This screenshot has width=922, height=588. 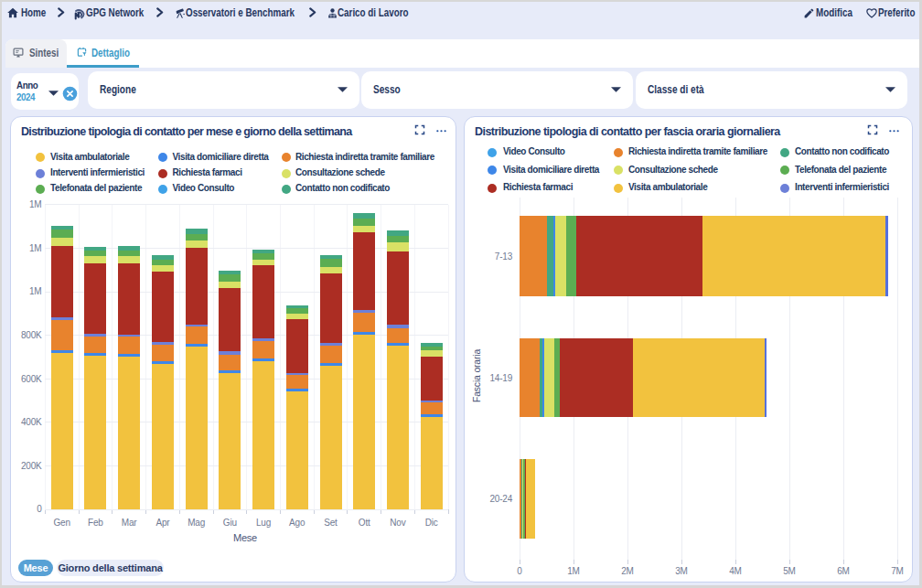 What do you see at coordinates (897, 571) in the screenshot?
I see `svg-text: 7M` at bounding box center [897, 571].